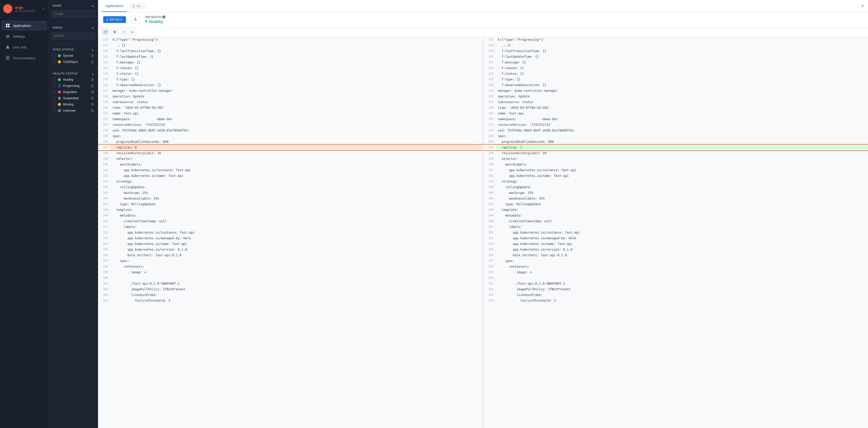 This screenshot has width=868, height=428. What do you see at coordinates (115, 20) in the screenshot?
I see `details-button: ℹ DETAILS` at bounding box center [115, 20].